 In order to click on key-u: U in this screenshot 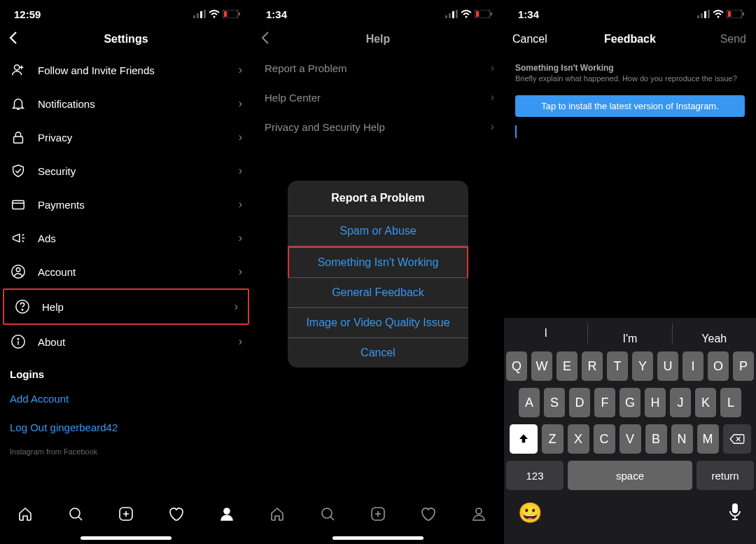, I will do `click(668, 366)`.